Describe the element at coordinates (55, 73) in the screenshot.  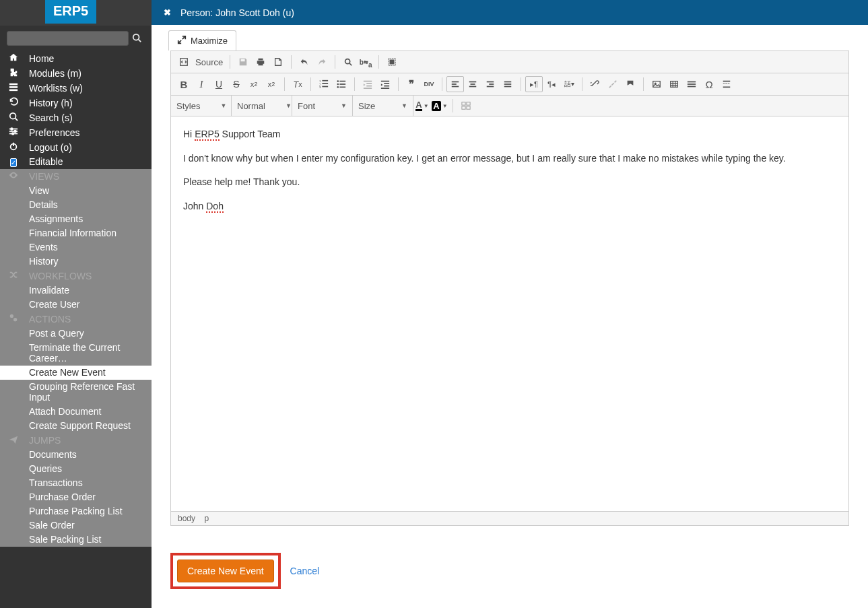
I see `nav-label: Modules (m)` at that location.